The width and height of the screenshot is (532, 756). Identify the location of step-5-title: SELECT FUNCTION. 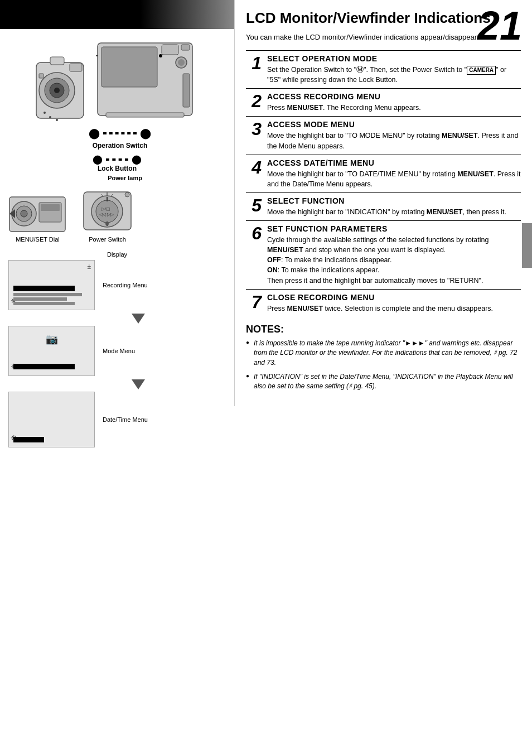
(394, 201).